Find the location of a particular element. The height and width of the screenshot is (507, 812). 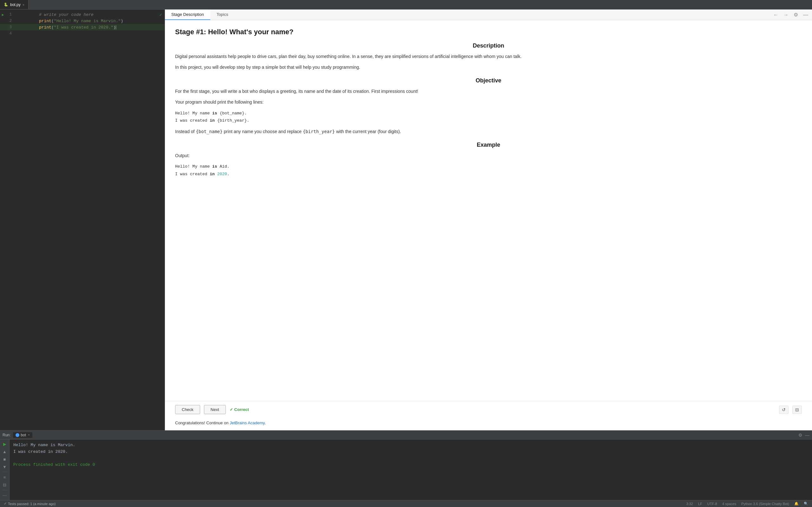

output-label: Output: is located at coordinates (489, 156).